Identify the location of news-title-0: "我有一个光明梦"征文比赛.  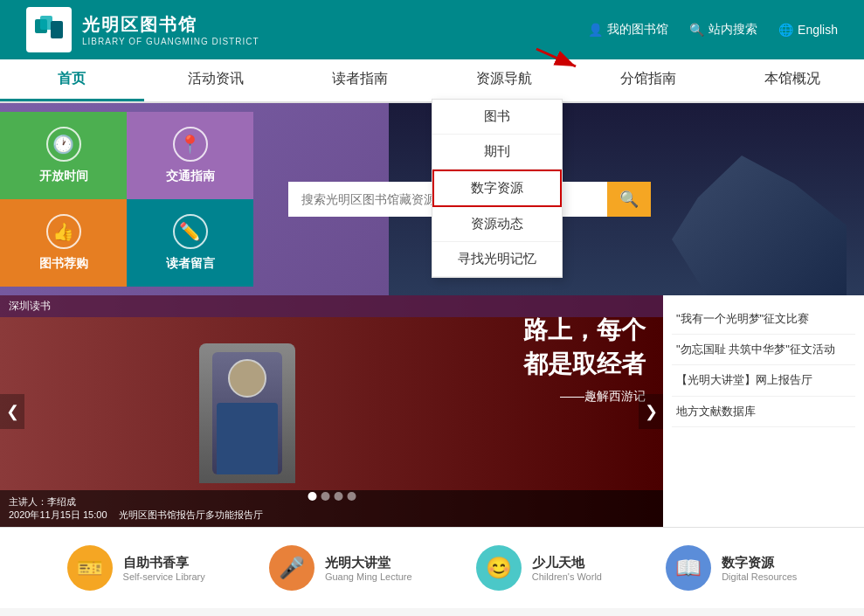
(764, 319).